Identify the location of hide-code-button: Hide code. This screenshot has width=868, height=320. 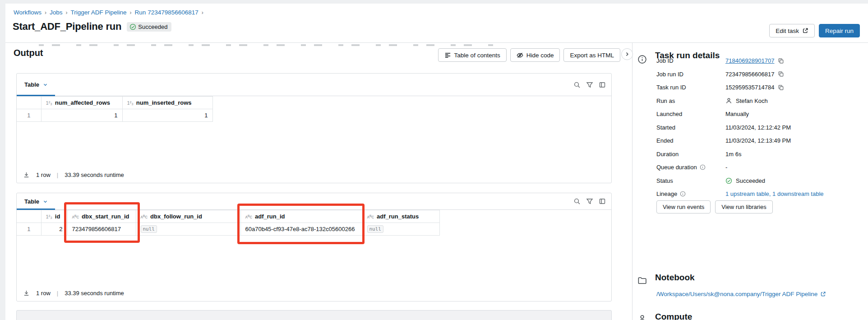
(535, 55).